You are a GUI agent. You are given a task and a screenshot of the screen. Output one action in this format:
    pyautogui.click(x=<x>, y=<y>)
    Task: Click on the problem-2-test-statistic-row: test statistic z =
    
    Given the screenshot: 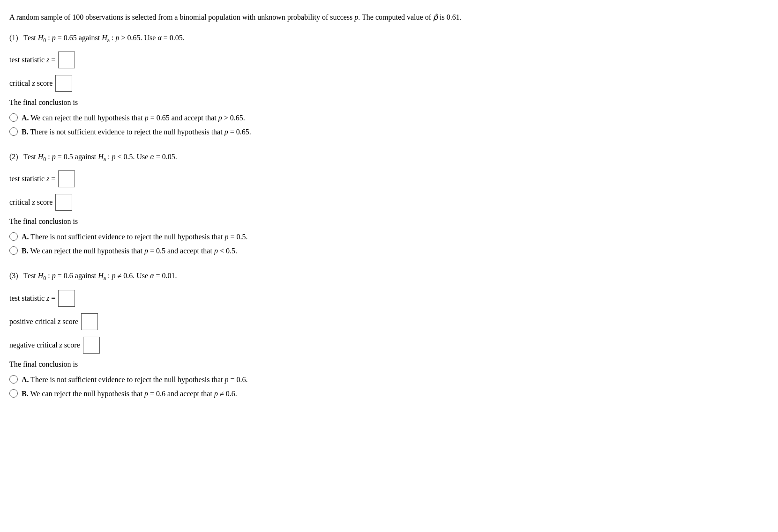 What is the action you would take?
    pyautogui.click(x=389, y=179)
    